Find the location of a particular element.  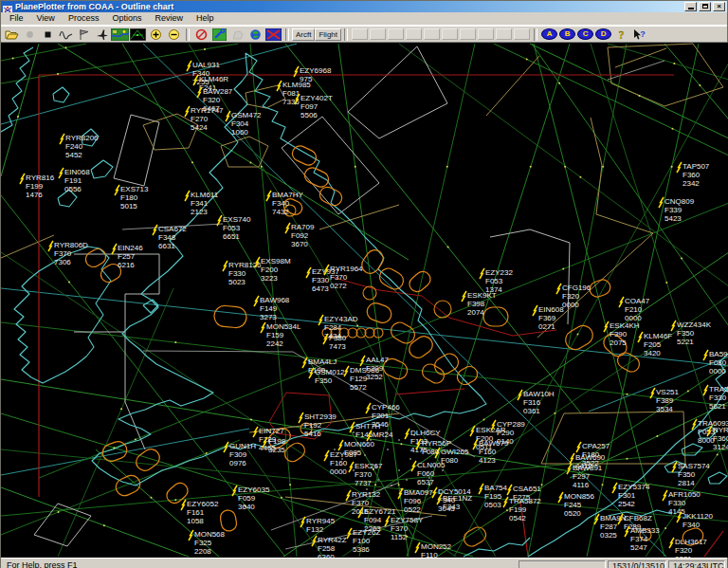

aircraft-flight-level: F191 is located at coordinates (74, 180).